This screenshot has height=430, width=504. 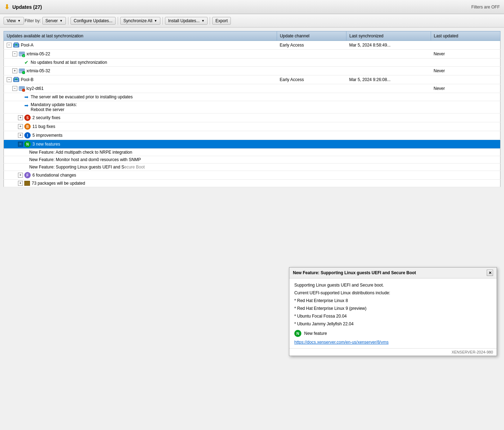 What do you see at coordinates (316, 333) in the screenshot?
I see `tooltip-badge-label: New feature` at bounding box center [316, 333].